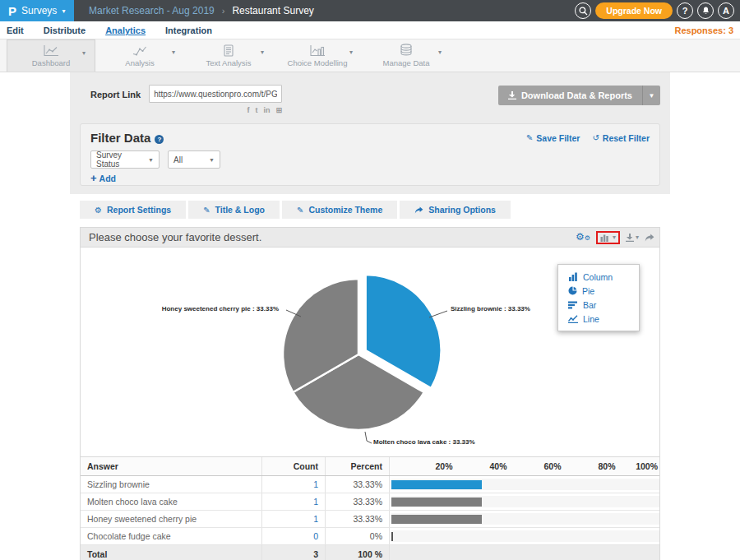  What do you see at coordinates (293, 553) in the screenshot?
I see `total-count: 3` at bounding box center [293, 553].